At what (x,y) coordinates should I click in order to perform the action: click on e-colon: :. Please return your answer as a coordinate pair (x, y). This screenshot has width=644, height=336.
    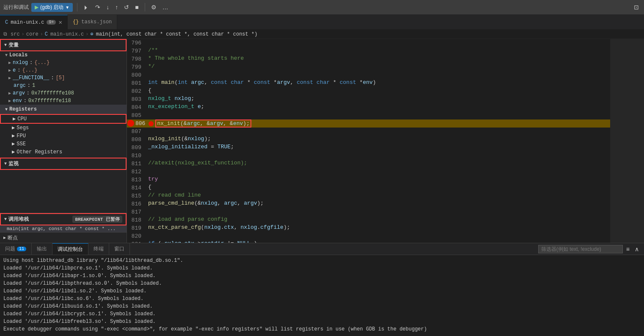
    Looking at the image, I should click on (19, 70).